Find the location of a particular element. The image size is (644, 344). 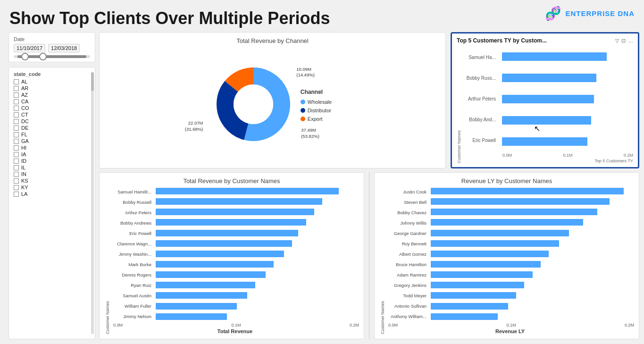

state-checkbox-fl is located at coordinates (16, 135).